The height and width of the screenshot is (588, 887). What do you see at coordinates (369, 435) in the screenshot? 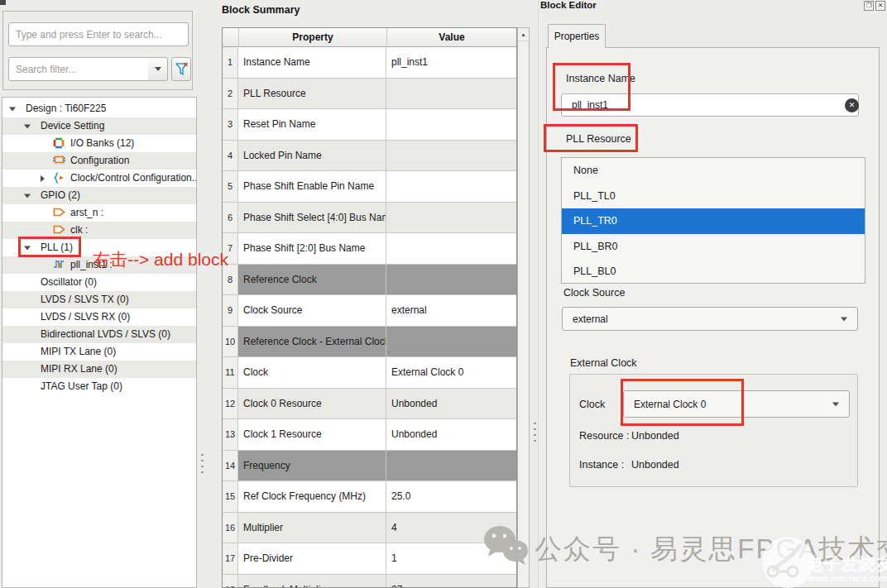
I see `table-row-clock-1-resource: 13Clock 1 ResourceUnbonded` at bounding box center [369, 435].